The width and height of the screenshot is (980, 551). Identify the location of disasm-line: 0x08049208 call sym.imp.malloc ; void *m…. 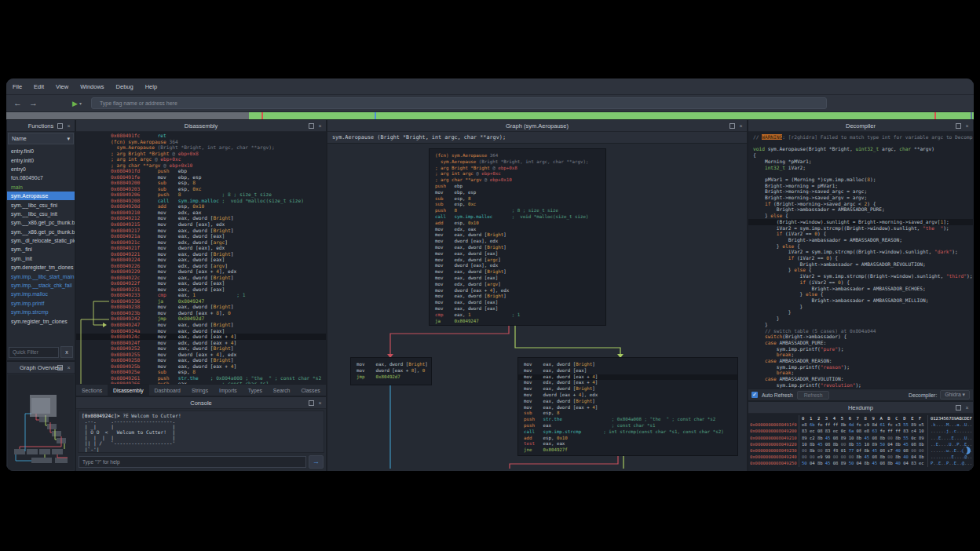
(201, 201).